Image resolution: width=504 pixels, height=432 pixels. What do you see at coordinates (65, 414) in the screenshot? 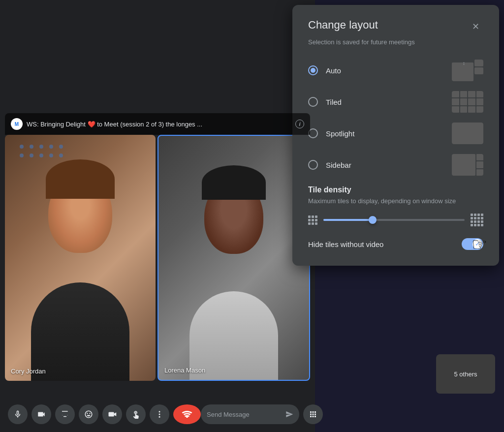
I see `present-button` at bounding box center [65, 414].